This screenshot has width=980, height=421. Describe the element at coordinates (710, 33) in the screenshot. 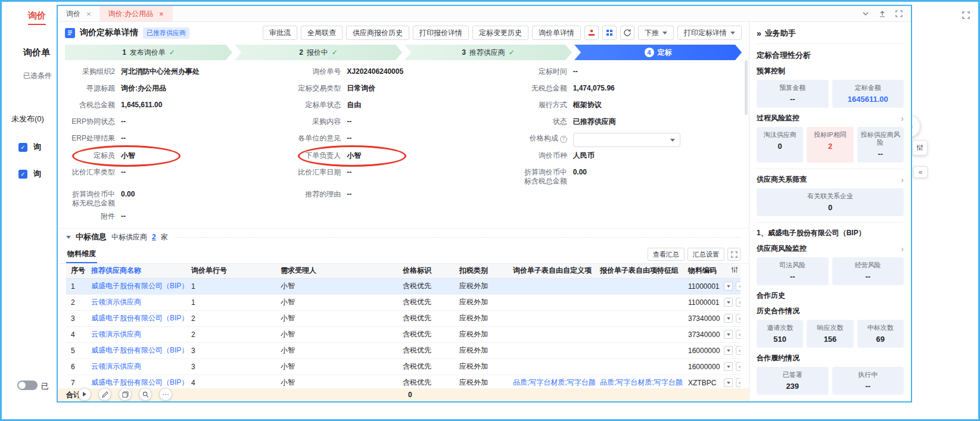

I see `print-award-dropdown: 打印定标详情` at that location.